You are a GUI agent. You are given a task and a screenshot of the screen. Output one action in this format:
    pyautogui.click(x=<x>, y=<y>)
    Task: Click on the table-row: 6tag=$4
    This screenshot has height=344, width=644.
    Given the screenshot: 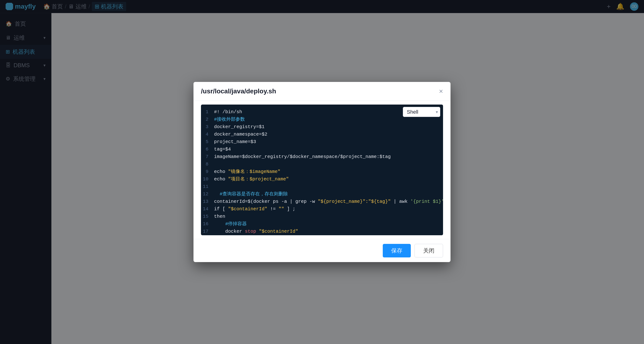 What is the action you would take?
    pyautogui.click(x=322, y=149)
    